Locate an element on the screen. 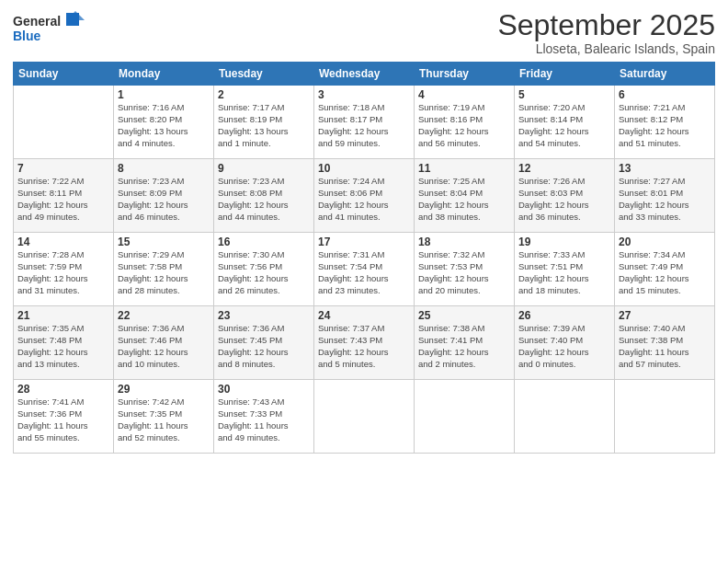 This screenshot has width=728, height=563. day-header-sunday: Sunday is located at coordinates (64, 74).